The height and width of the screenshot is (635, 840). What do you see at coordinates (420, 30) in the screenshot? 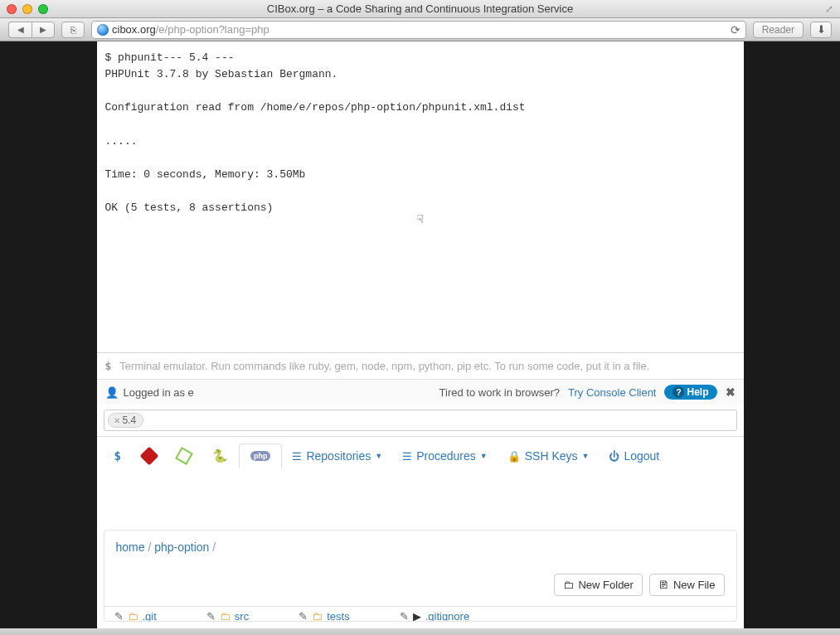
I see `browser-toolbar: ◀ ▶ ⎘ cibox.org/e/php-option?lang=php ⟳ …` at bounding box center [420, 30].